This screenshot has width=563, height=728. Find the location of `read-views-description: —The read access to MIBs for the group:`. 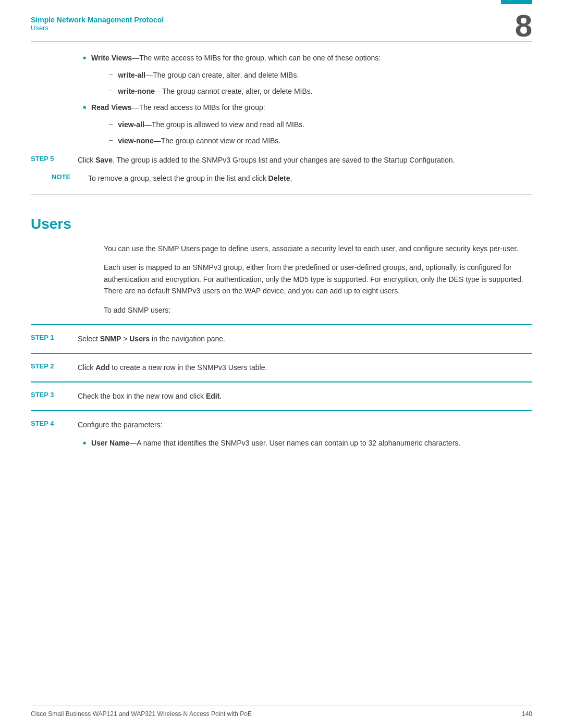

read-views-description: —The read access to MIBs for the group: is located at coordinates (199, 107).